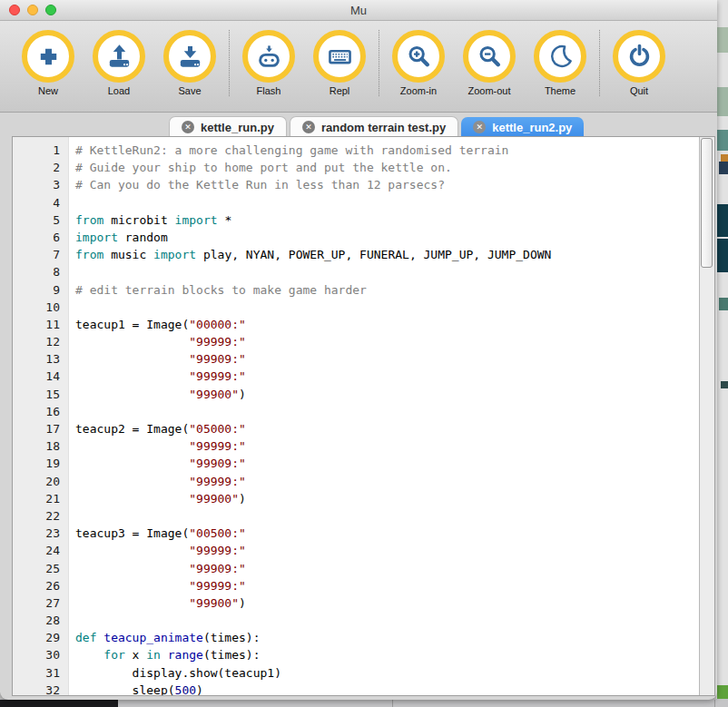  Describe the element at coordinates (36, 203) in the screenshot. I see `line-number: 4` at that location.